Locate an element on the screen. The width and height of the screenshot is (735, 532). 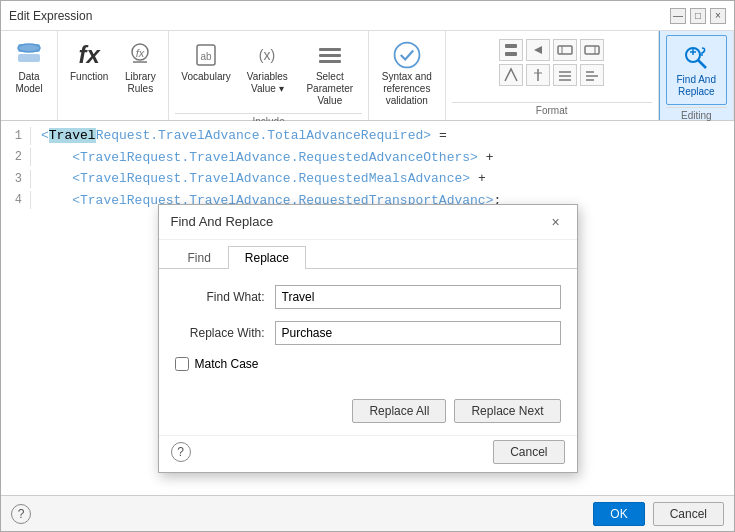
replace-with-label: Replace With: is located at coordinates (225, 333).